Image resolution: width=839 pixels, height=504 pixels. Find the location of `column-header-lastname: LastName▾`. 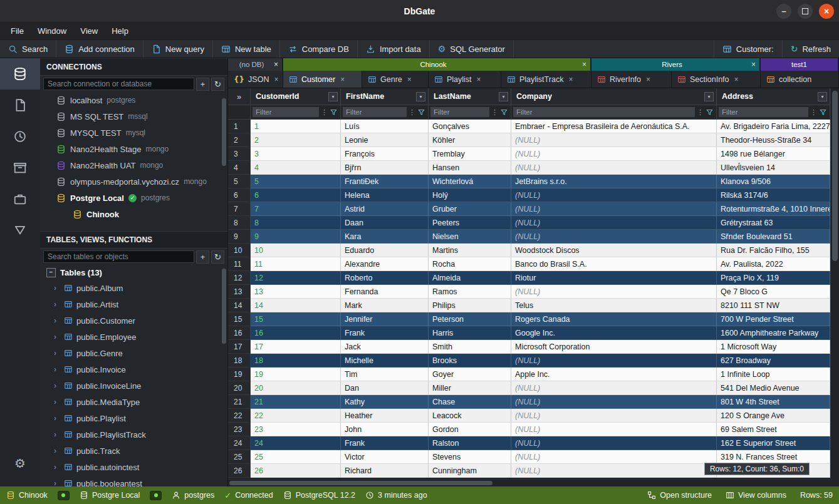

column-header-lastname: LastName▾ is located at coordinates (470, 96).